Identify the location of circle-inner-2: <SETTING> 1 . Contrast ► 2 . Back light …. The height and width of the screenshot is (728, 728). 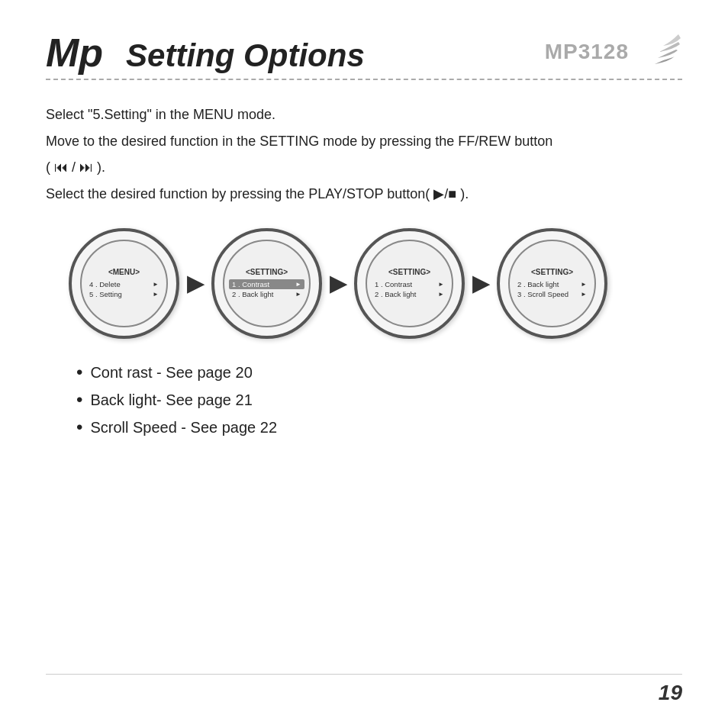
(267, 284).